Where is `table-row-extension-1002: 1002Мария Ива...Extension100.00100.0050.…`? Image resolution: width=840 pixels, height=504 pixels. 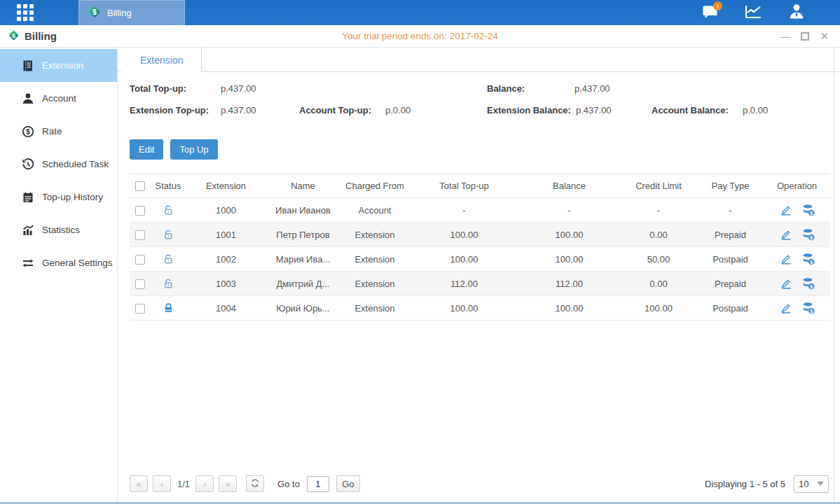 table-row-extension-1002: 1002Мария Ива...Extension100.00100.0050.… is located at coordinates (480, 259).